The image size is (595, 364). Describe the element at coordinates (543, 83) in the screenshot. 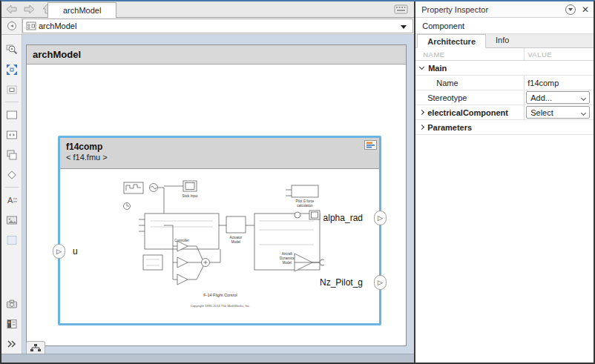

I see `property-value-name: f14comp` at that location.